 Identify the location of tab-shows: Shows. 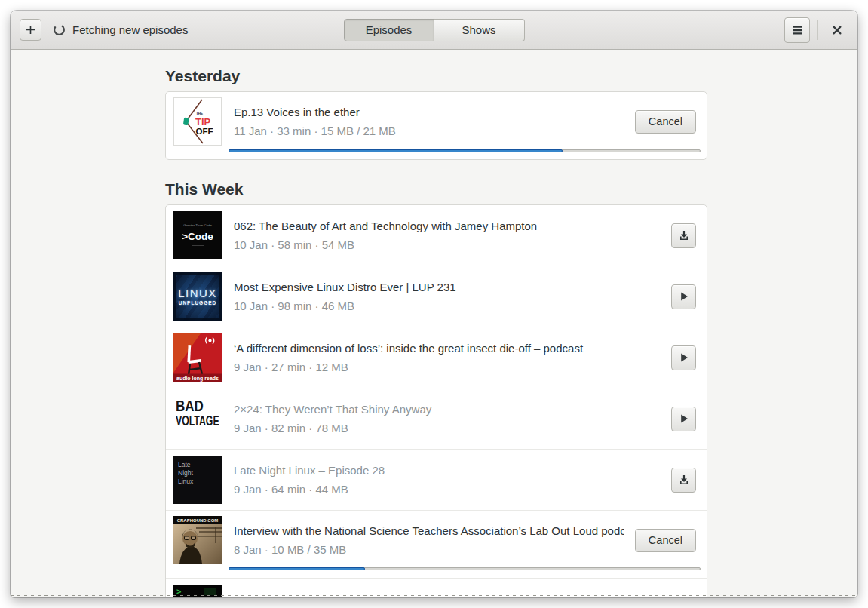
(480, 30).